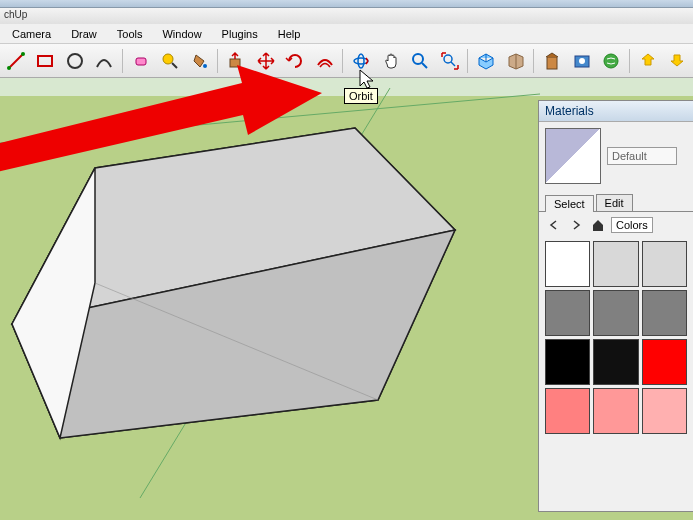 Image resolution: width=693 pixels, height=520 pixels. I want to click on offset-tool-icon, so click(325, 61).